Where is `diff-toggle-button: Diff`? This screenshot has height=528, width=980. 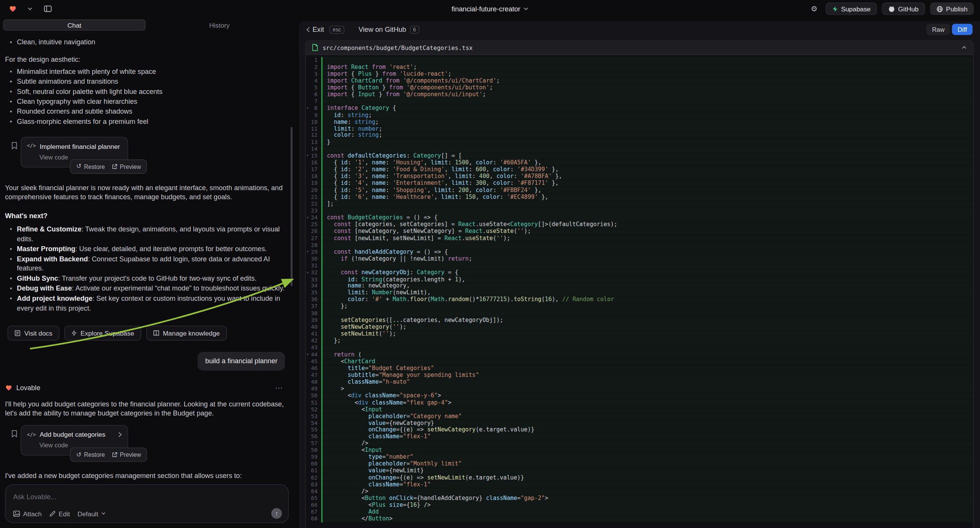 diff-toggle-button: Diff is located at coordinates (962, 30).